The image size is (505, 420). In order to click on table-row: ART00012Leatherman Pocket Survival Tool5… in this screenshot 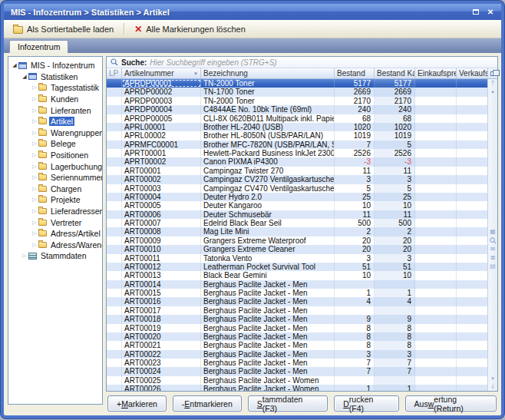, I will do `click(297, 267)`.